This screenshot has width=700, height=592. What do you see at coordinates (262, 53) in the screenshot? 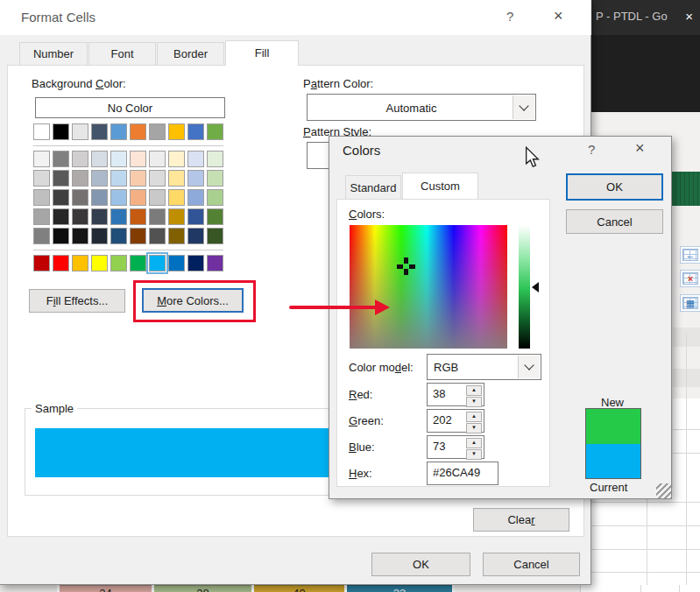
I see `tab-fill: Fill` at bounding box center [262, 53].